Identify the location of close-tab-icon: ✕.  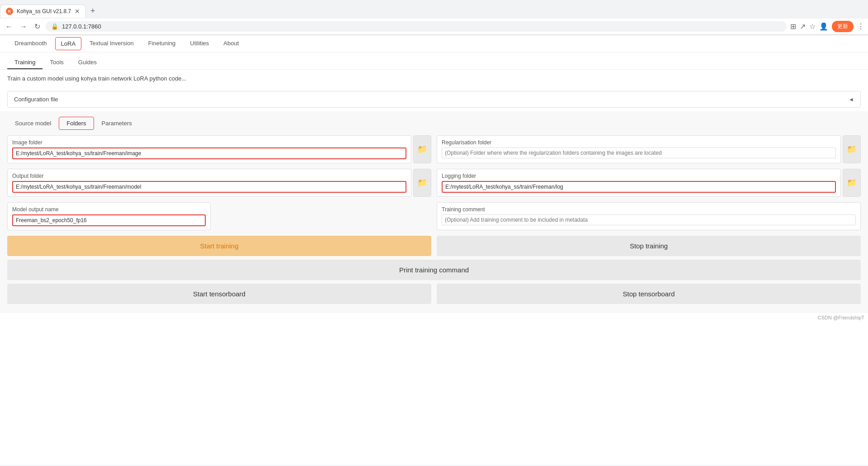
(77, 11).